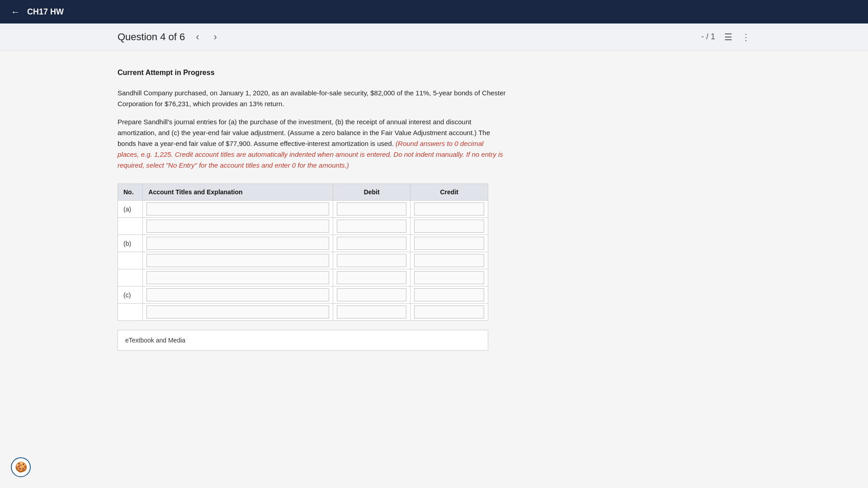 The height and width of the screenshot is (488, 868). I want to click on row-label-empty4, so click(130, 312).